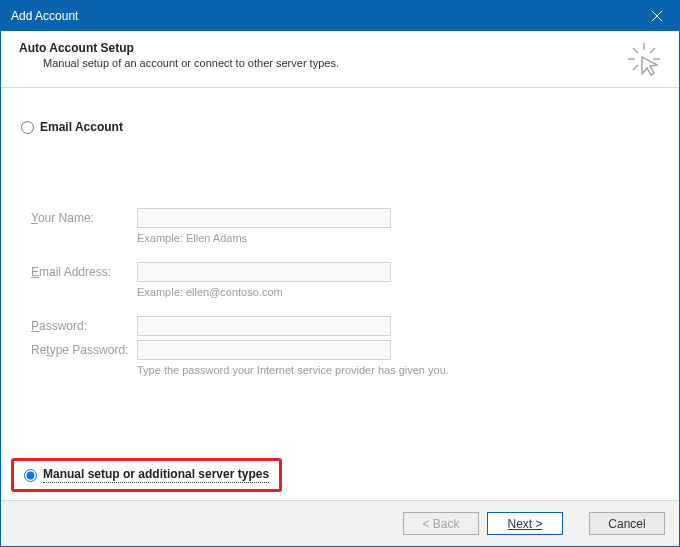  What do you see at coordinates (644, 59) in the screenshot?
I see `cursor-click-icon` at bounding box center [644, 59].